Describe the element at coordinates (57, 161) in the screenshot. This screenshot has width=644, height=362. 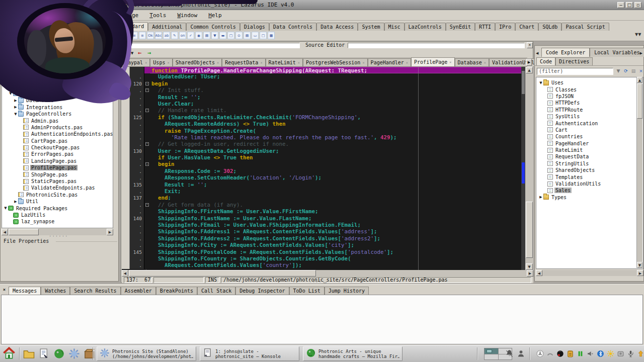
I see `tree-item-landingpage-pas: LandingPage.pas` at that location.